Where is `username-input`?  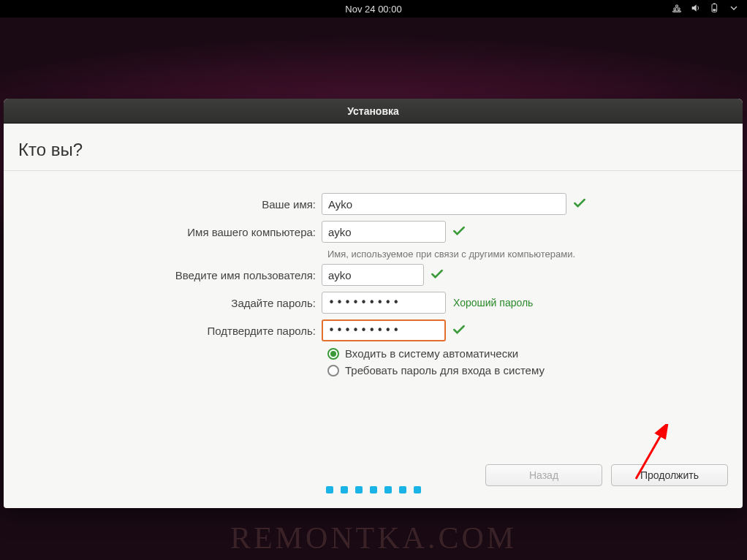 username-input is located at coordinates (373, 275).